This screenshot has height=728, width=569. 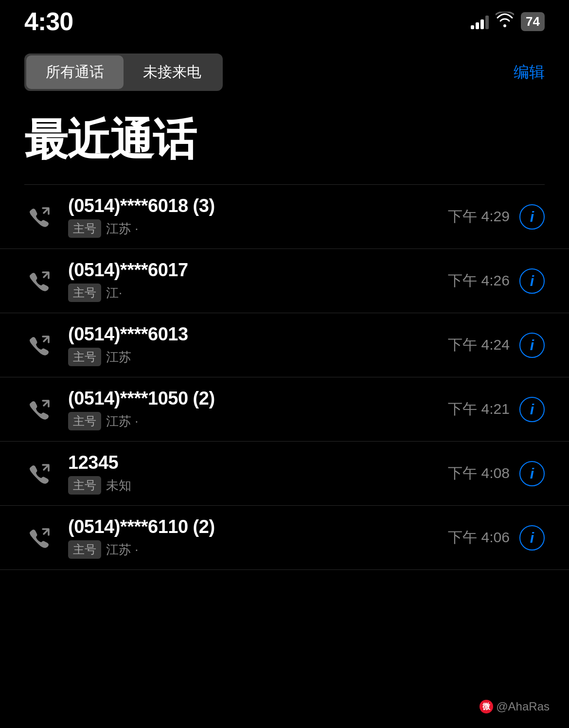 I want to click on call-right-6: 下午 4:06 i, so click(x=496, y=538).